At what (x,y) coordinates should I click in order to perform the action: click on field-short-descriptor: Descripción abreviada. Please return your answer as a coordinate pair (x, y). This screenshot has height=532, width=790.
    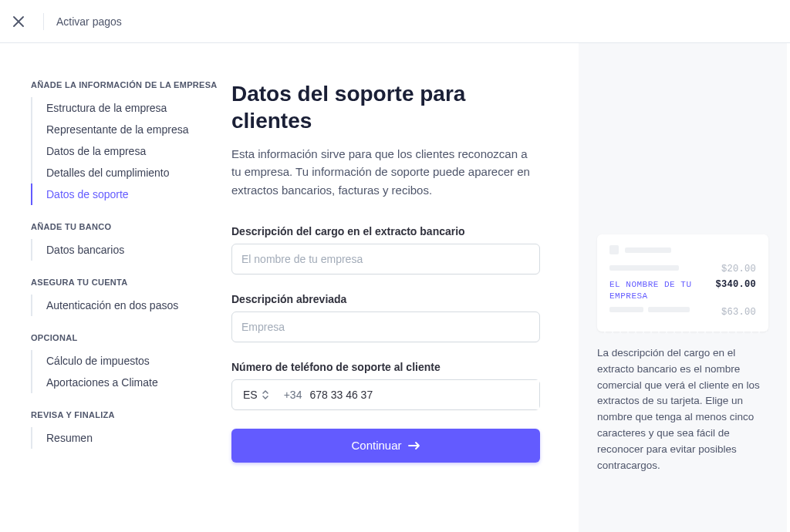
    Looking at the image, I should click on (386, 318).